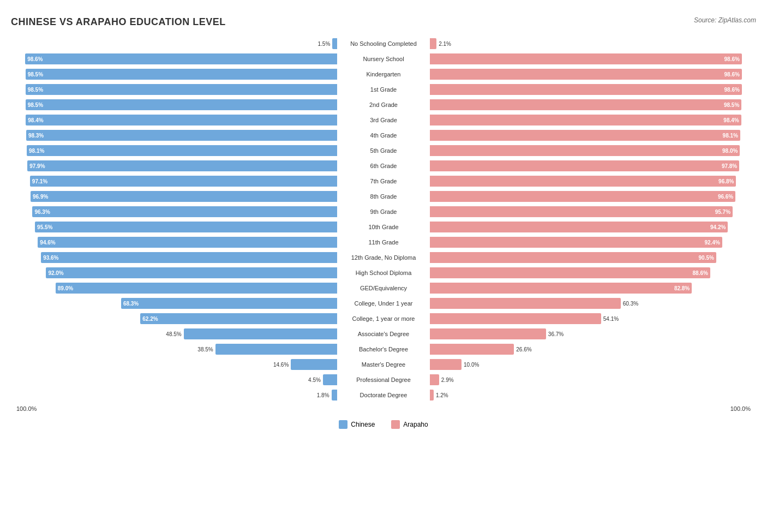  Describe the element at coordinates (37, 166) in the screenshot. I see `left-value-inside: 97.9%` at that location.